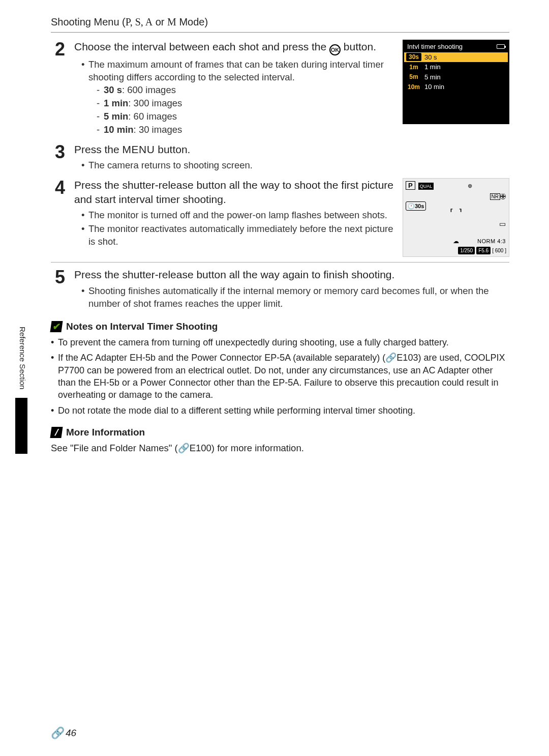 The width and height of the screenshot is (549, 756). I want to click on ok-button-icon: OK, so click(335, 50).